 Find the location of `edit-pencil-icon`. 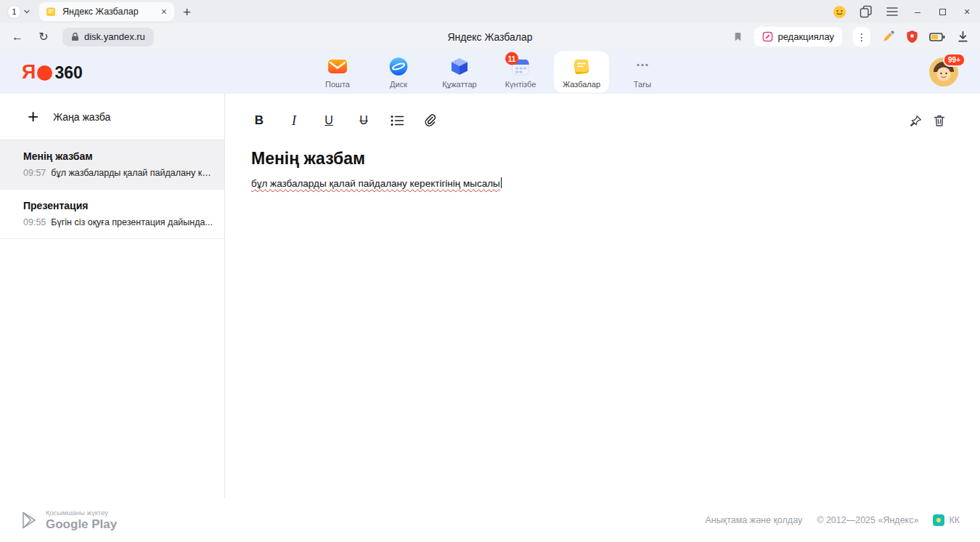

edit-pencil-icon is located at coordinates (768, 36).